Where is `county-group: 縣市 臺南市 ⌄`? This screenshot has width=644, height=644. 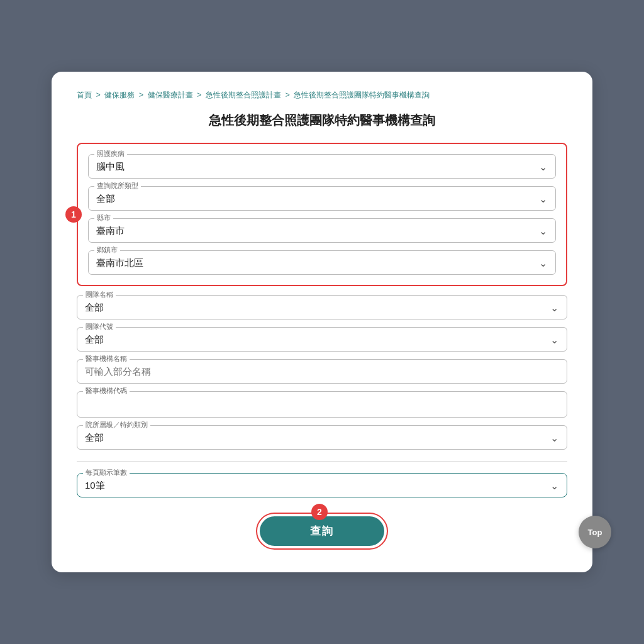
county-group: 縣市 臺南市 ⌄ is located at coordinates (322, 230).